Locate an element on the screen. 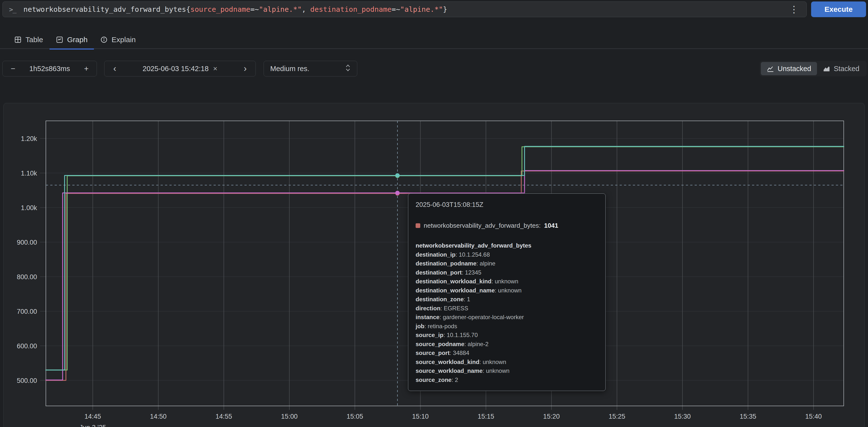 The width and height of the screenshot is (868, 427). graph-controls: − 1h52s863ms + ‹ 2025-06-03 15:42:18 × ›… is located at coordinates (434, 69).